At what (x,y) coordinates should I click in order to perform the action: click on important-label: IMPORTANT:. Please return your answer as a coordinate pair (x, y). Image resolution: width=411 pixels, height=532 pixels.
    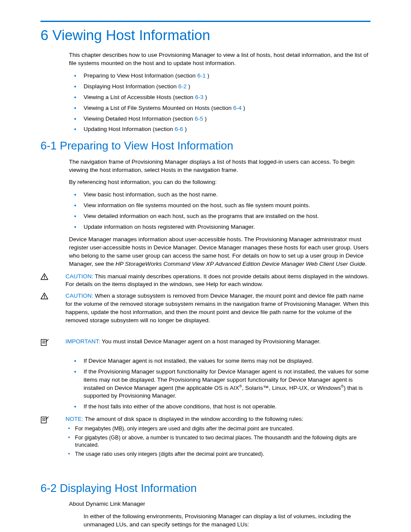
    Looking at the image, I should click on (83, 341).